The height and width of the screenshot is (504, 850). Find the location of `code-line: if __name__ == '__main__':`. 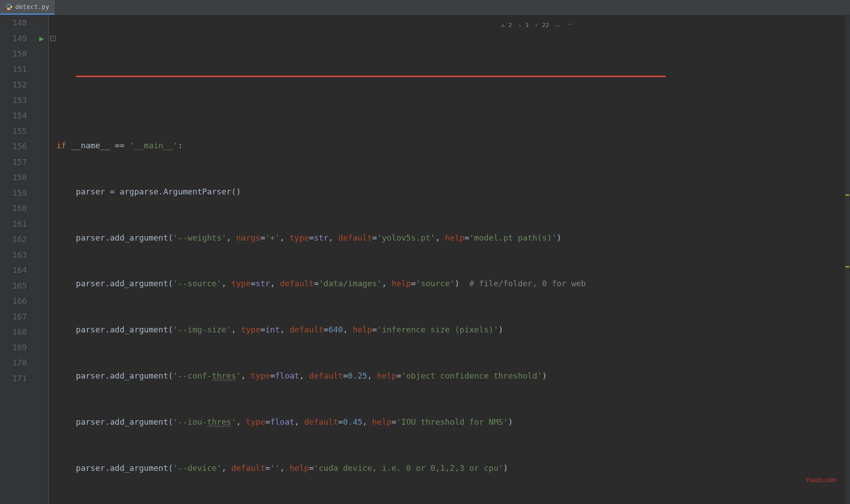

code-line: if __name__ == '__main__': is located at coordinates (321, 146).